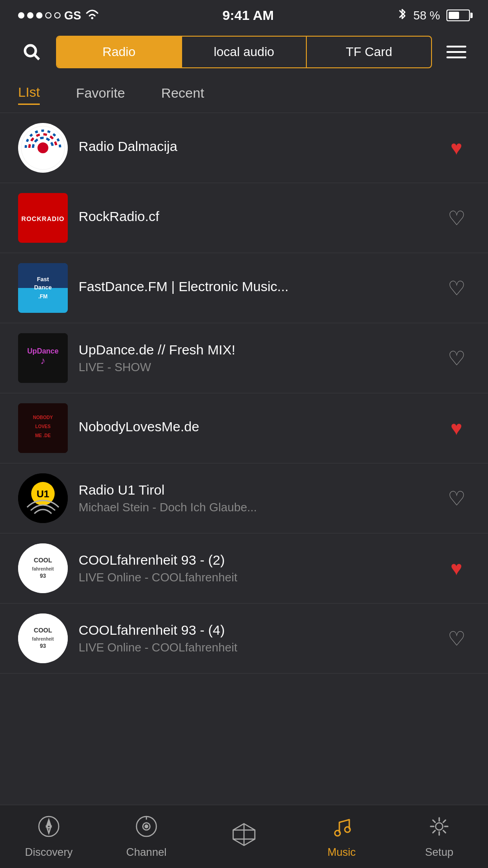 This screenshot has width=488, height=868. I want to click on svg-text: U1, so click(43, 494).